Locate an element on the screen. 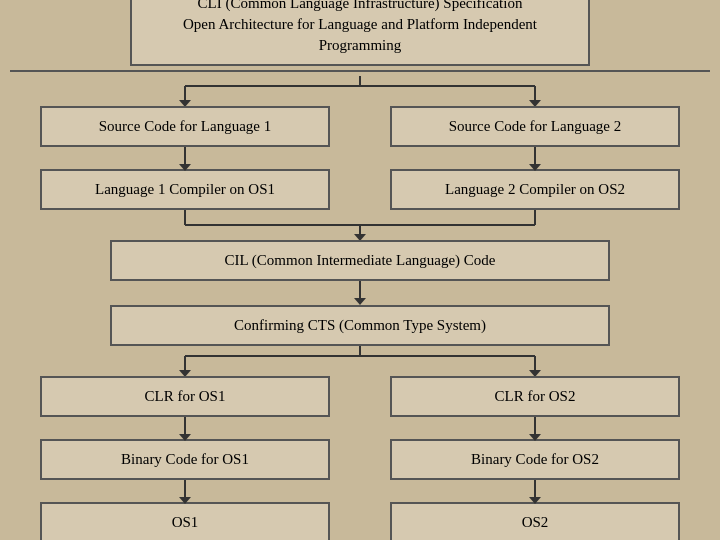  compiler-row: Language 1 Compiler on OS1 Language 2 Co… is located at coordinates (360, 190).